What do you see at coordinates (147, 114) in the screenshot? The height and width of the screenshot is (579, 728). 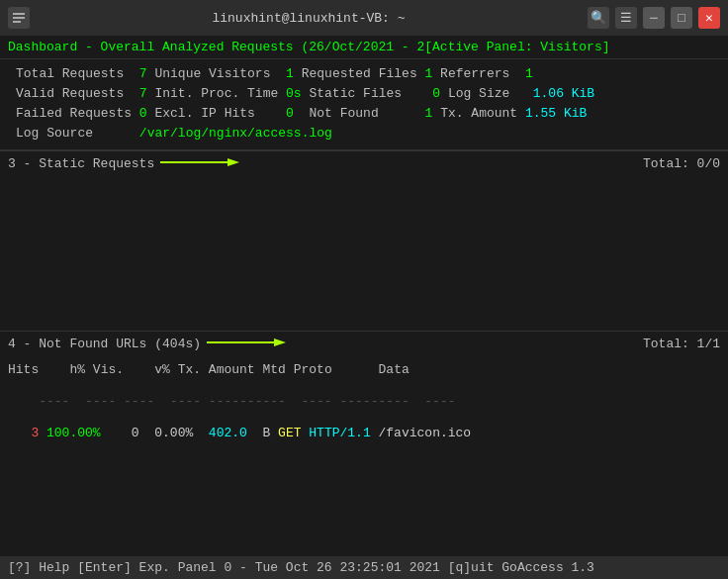 I see `val-failed-requests: 0` at bounding box center [147, 114].